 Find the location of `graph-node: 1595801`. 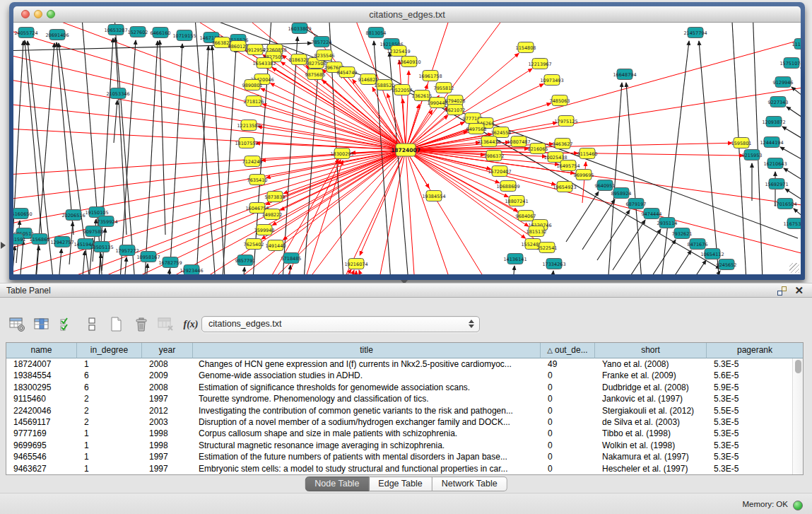

graph-node: 1595801 is located at coordinates (742, 143).